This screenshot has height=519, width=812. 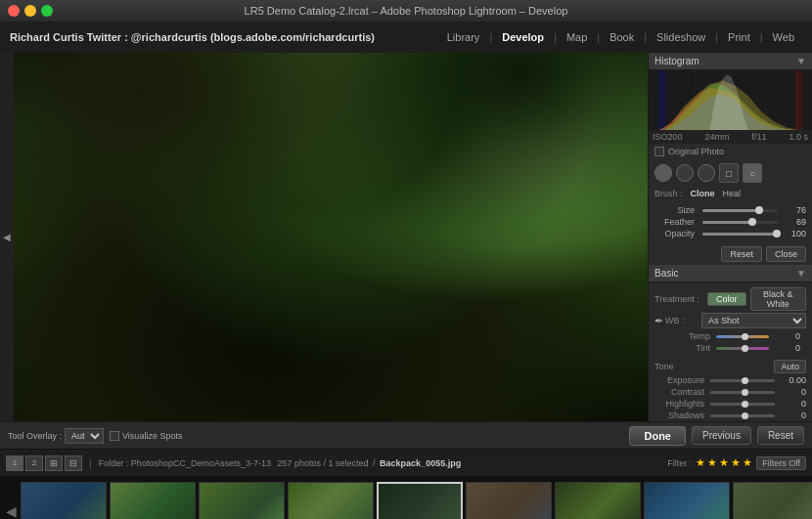 What do you see at coordinates (73, 463) in the screenshot?
I see `compare-view-btn: ⊟` at bounding box center [73, 463].